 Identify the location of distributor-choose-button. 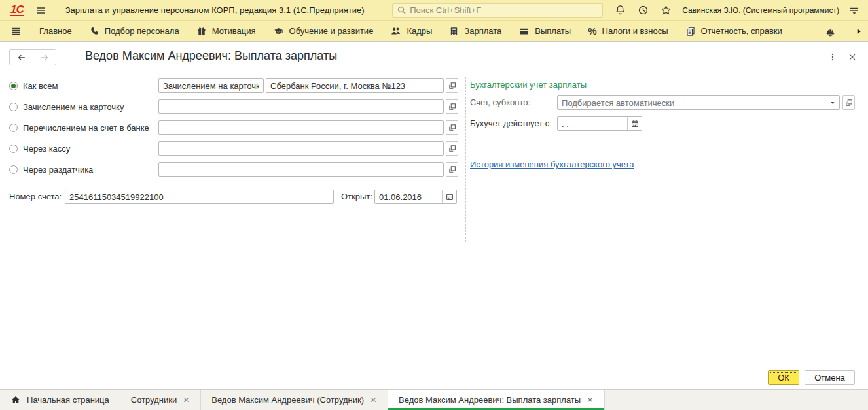
(452, 169).